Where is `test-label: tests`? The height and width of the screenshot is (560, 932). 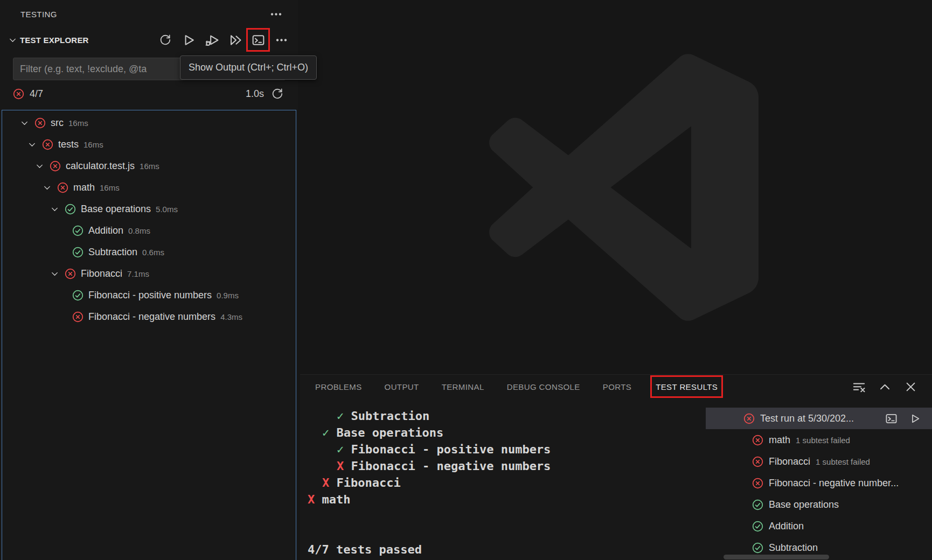
test-label: tests is located at coordinates (68, 144).